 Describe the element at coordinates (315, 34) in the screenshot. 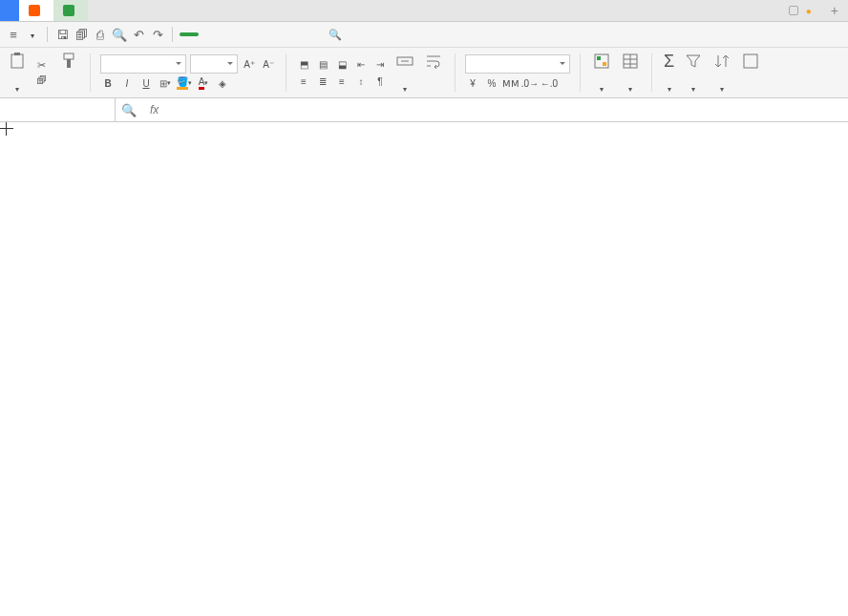

I see `menu-special` at that location.